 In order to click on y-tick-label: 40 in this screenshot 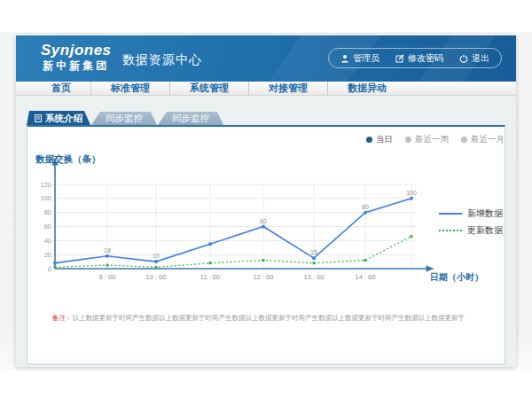, I will do `click(48, 241)`.